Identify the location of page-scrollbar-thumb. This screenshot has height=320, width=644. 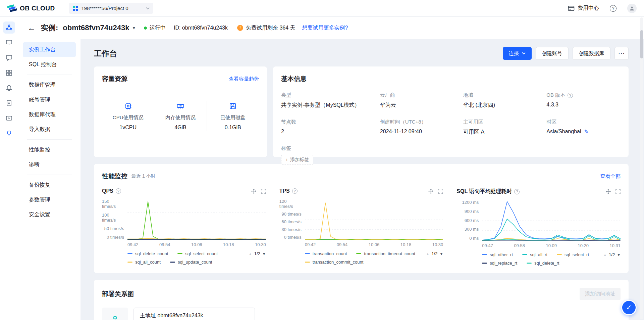
(642, 44).